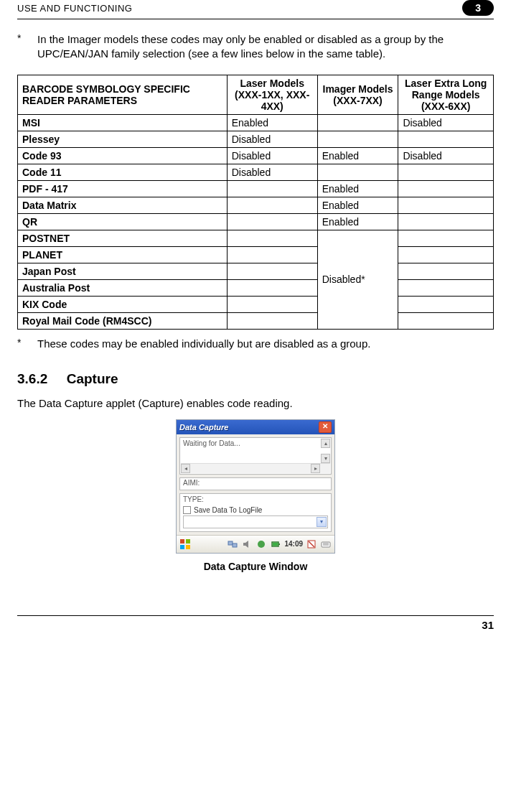 This screenshot has height=812, width=511. I want to click on aimi-field: AIMI:, so click(255, 484).